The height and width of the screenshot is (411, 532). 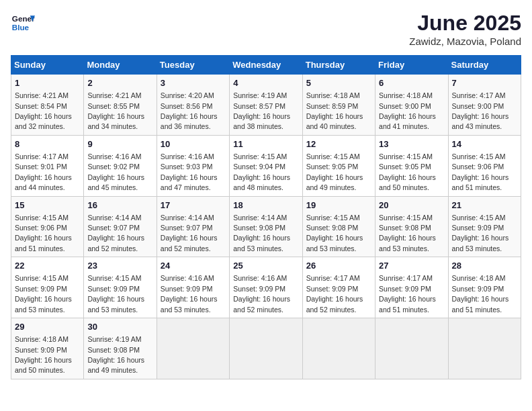 What do you see at coordinates (411, 83) in the screenshot?
I see `day-number: 6` at bounding box center [411, 83].